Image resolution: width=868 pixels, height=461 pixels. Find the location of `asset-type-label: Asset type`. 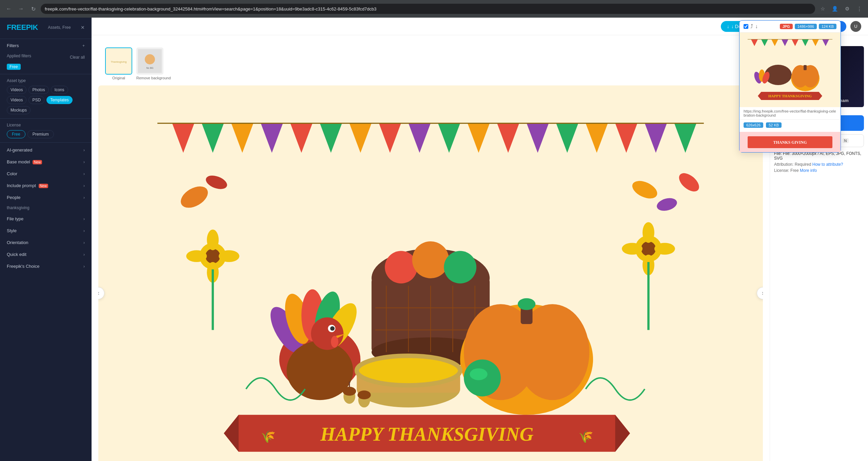

asset-type-label: Asset type is located at coordinates (46, 81).